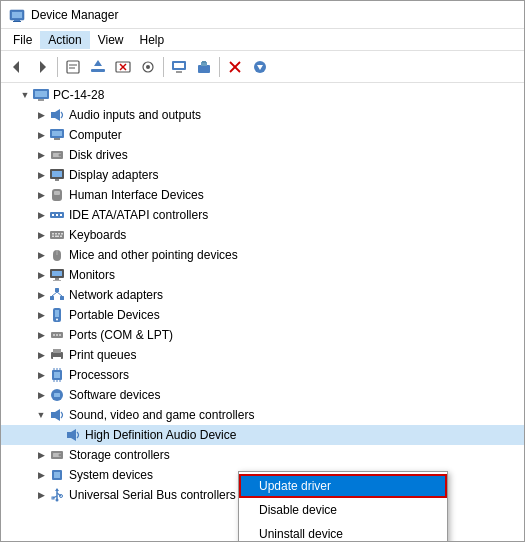  I want to click on storage-icon, so click(57, 455).